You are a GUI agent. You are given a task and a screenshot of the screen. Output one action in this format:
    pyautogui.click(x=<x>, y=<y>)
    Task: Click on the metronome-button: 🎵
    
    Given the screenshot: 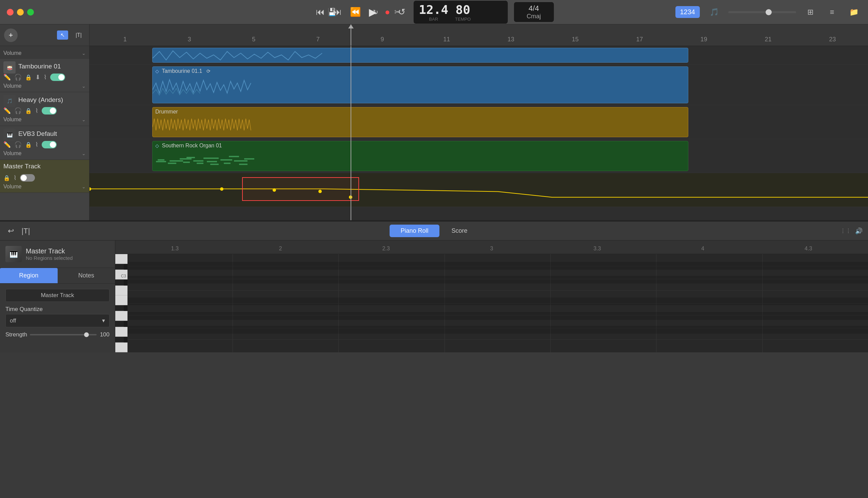 What is the action you would take?
    pyautogui.click(x=714, y=12)
    